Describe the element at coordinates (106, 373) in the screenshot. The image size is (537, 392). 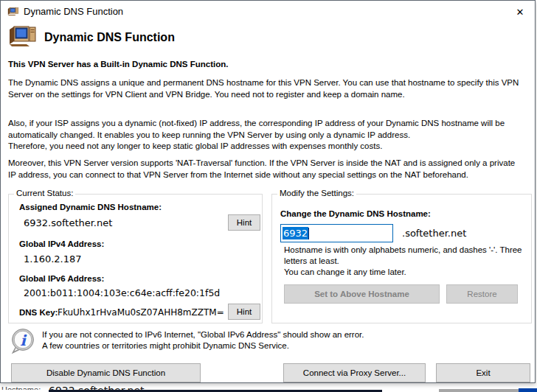
I see `disable-ddns-button: Disable Dynamic DNS Function` at that location.